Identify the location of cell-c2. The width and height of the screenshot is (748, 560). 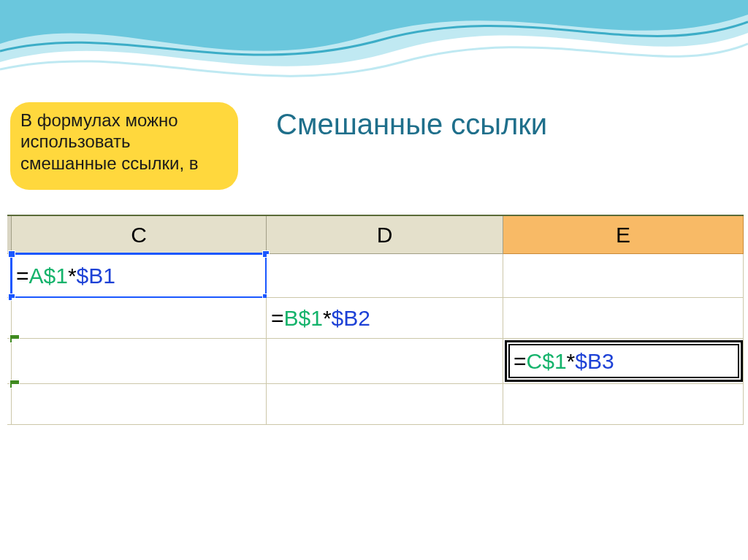
(139, 318).